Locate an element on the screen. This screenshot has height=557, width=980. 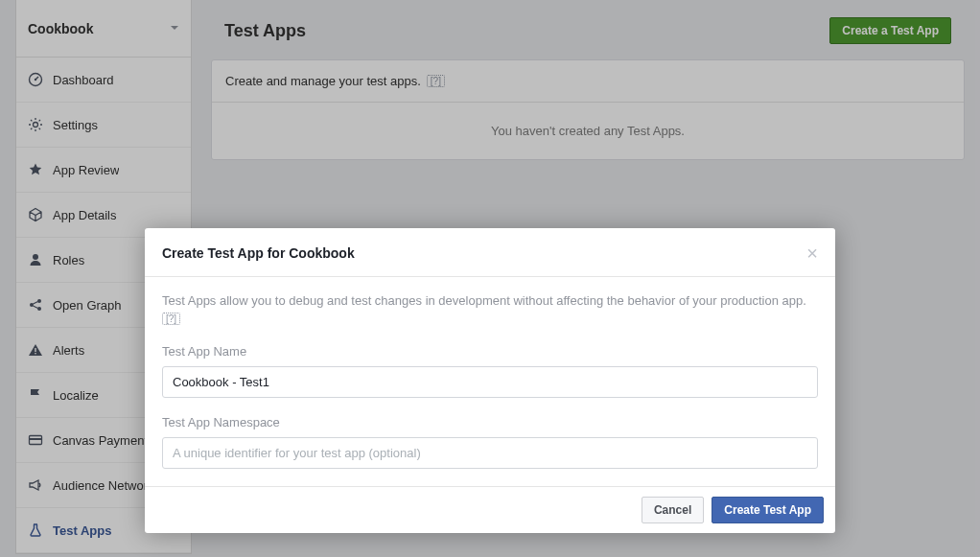
name-field-label: Test App Name is located at coordinates (490, 351).